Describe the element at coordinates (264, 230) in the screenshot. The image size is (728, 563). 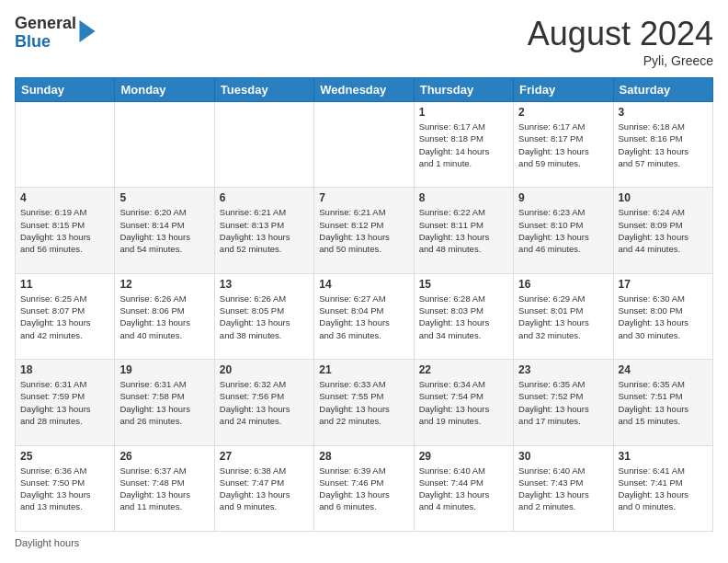
I see `calendar-cell: 6Sunrise: 6:21 AM Sunset: 8:13 PM Daylig…` at that location.